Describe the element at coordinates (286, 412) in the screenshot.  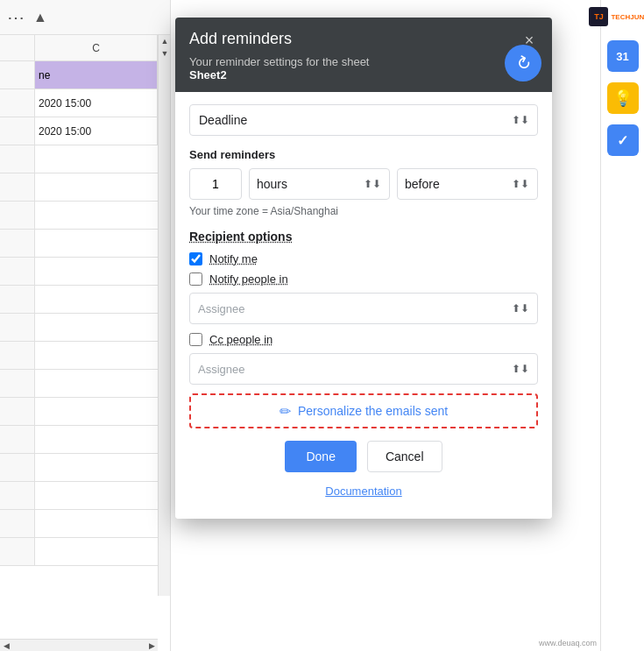
I see `pencil-icon: ✏` at that location.